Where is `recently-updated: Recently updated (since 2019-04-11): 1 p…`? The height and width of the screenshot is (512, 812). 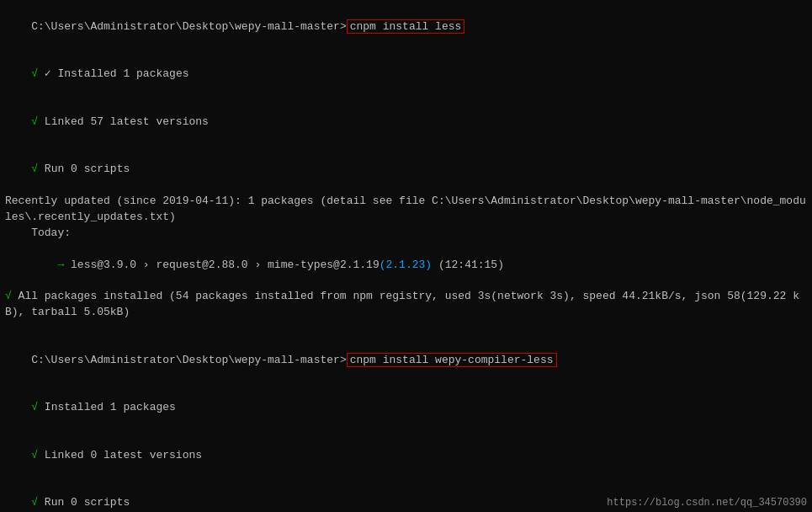
recently-updated: Recently updated (since 2019-04-11): 1 p… is located at coordinates (406, 210).